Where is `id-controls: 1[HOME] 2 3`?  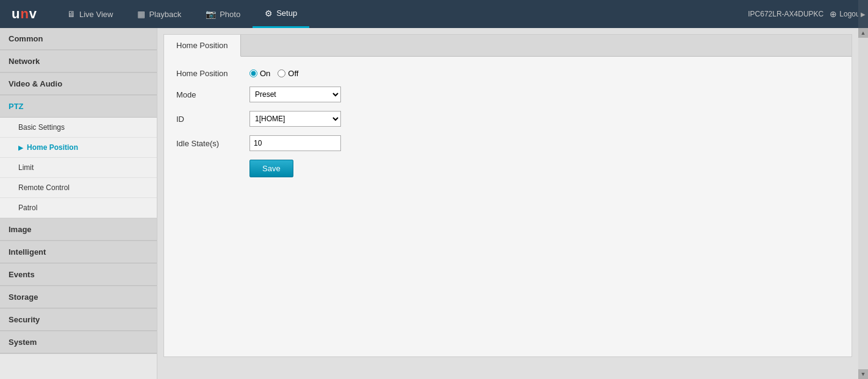 id-controls: 1[HOME] 2 3 is located at coordinates (295, 119).